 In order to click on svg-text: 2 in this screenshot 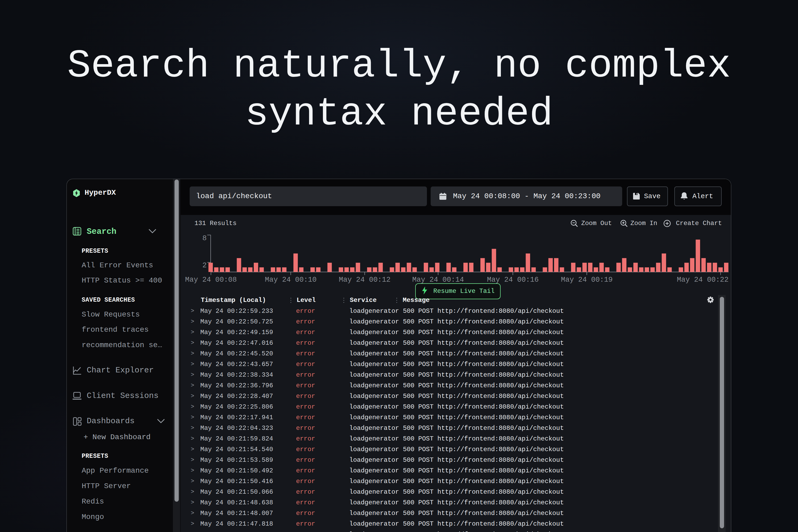, I will do `click(205, 265)`.